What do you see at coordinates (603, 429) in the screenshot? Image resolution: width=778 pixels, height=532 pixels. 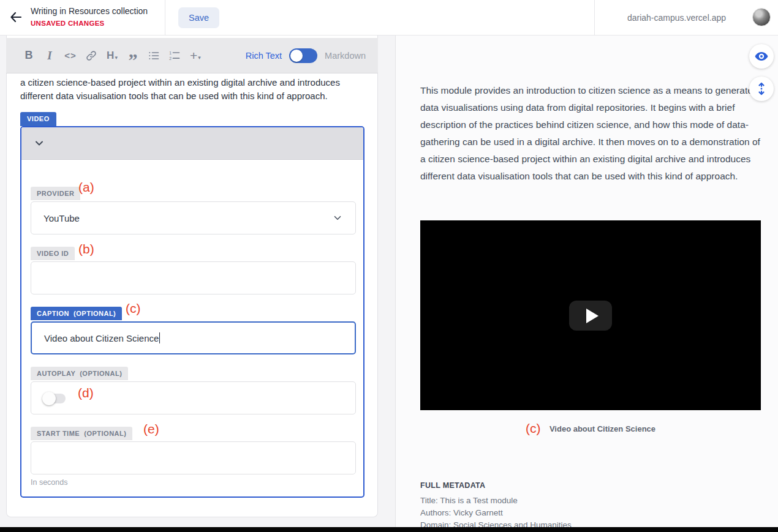 I see `caption-text: Video about Citizen Science` at bounding box center [603, 429].